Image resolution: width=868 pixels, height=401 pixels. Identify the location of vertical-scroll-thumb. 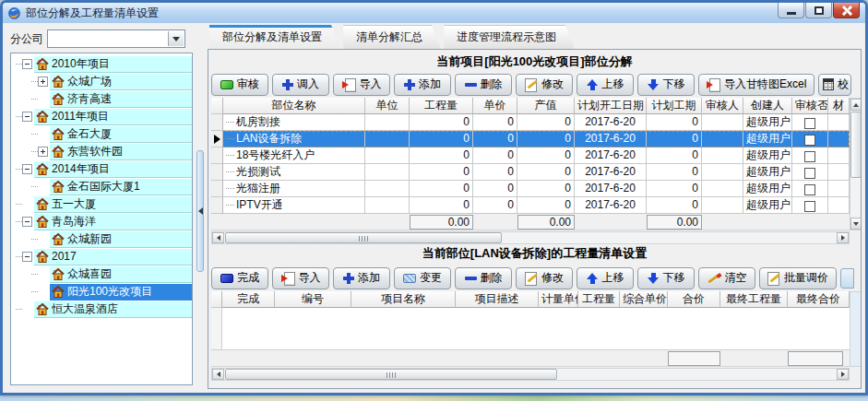
(856, 145).